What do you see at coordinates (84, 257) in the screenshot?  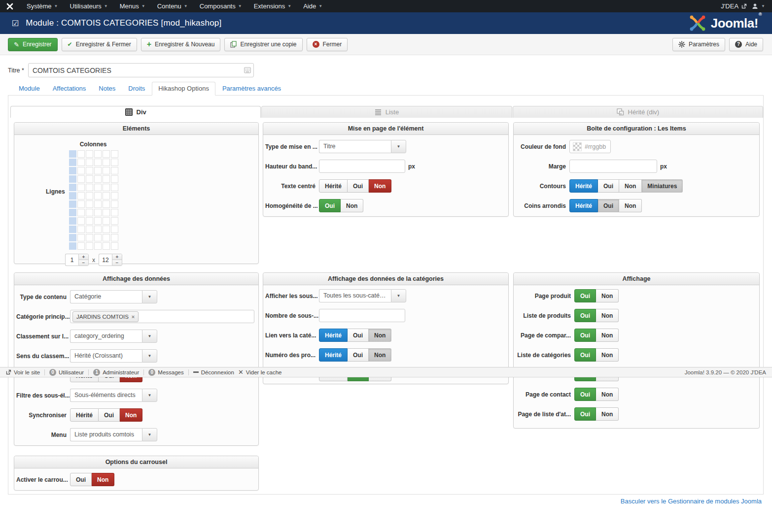 I see `columns-increment-button: +` at bounding box center [84, 257].